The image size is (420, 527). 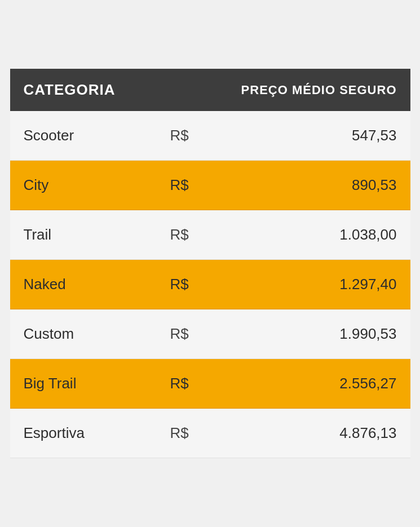 What do you see at coordinates (179, 235) in the screenshot?
I see `currency-cell-trail: R$` at bounding box center [179, 235].